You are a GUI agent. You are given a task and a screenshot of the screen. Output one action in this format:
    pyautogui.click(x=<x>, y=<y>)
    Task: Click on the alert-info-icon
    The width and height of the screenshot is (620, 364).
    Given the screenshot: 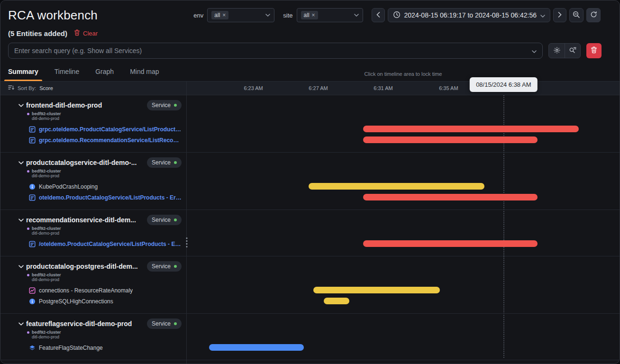 What is the action you would take?
    pyautogui.click(x=32, y=187)
    